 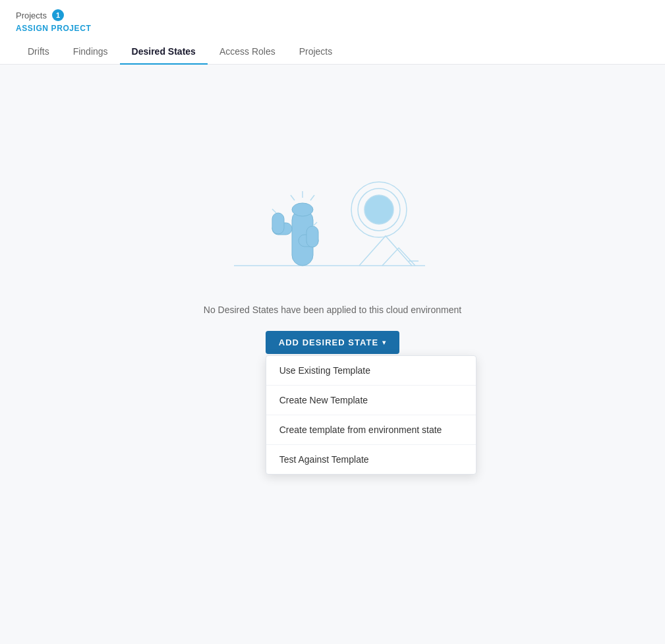 I want to click on assign-project-link: ASSIGN PROJECT, so click(x=332, y=28).